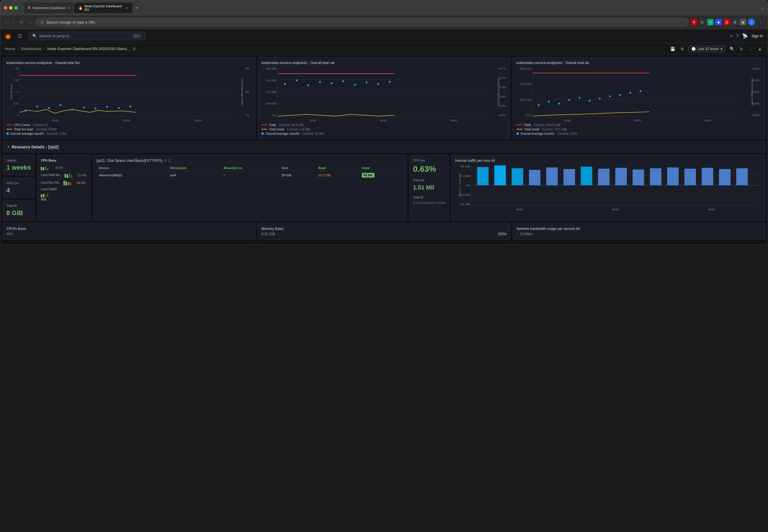 This screenshot has height=532, width=768. What do you see at coordinates (718, 22) in the screenshot?
I see `ext-icon-4: ◆` at bounding box center [718, 22].